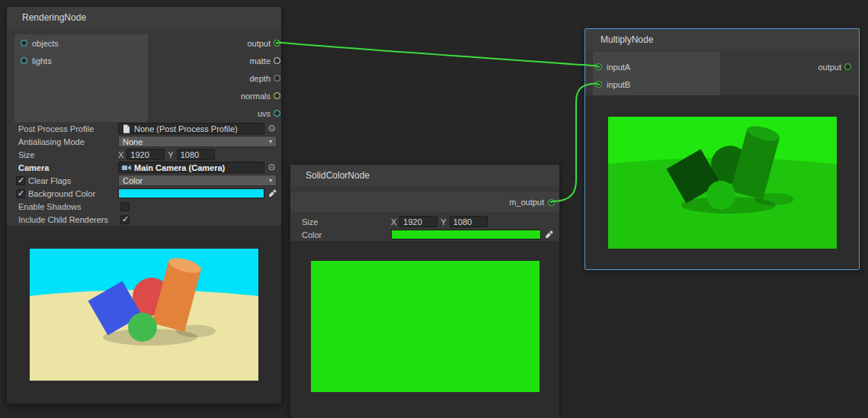 This screenshot has height=418, width=868. I want to click on port-normals, so click(277, 96).